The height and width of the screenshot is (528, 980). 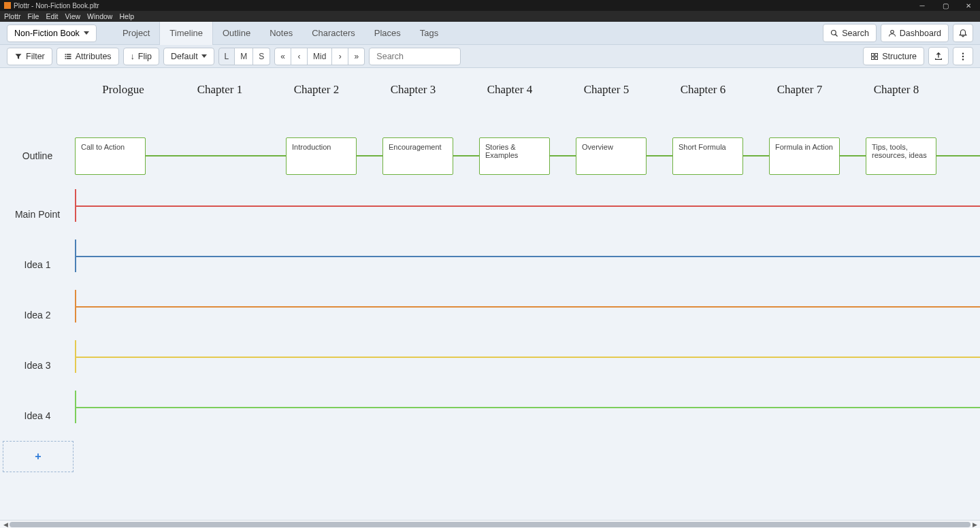 I want to click on card-call-to-action: Call to Action, so click(x=110, y=156).